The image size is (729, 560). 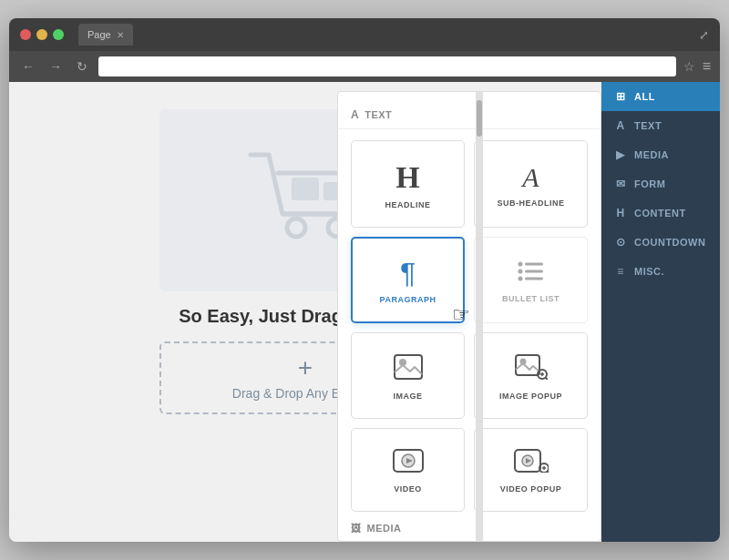 What do you see at coordinates (479, 317) in the screenshot?
I see `scrollbar` at bounding box center [479, 317].